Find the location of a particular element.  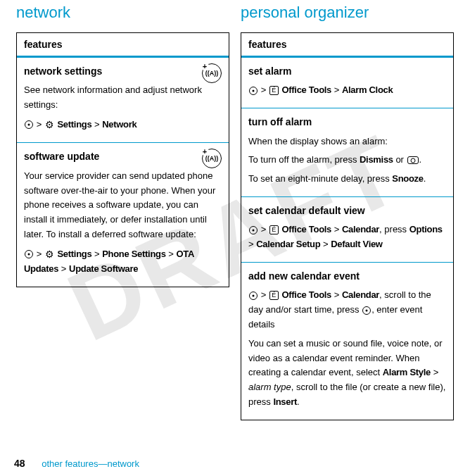

snooze-label: Snooze is located at coordinates (407, 179).